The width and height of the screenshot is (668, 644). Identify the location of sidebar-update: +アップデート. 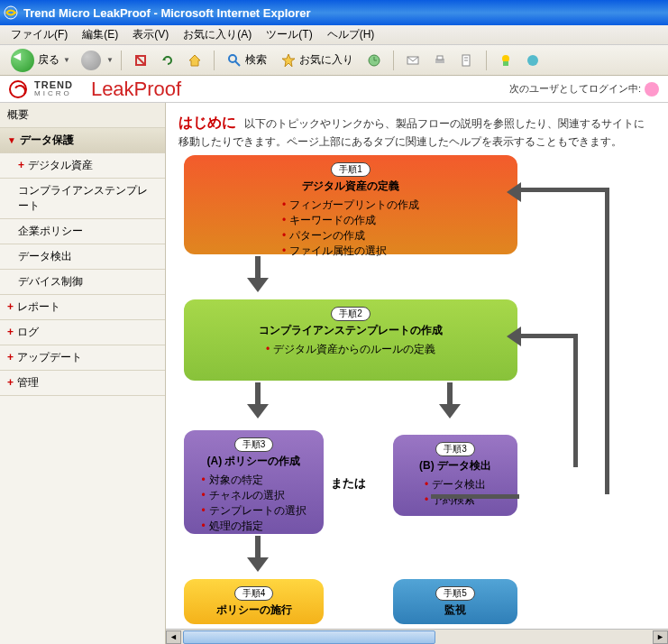
(83, 358).